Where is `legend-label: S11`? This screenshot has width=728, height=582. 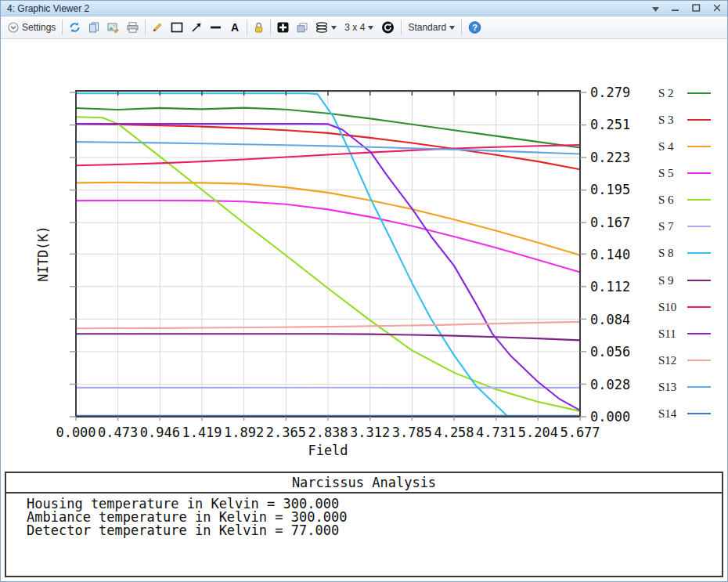 legend-label: S11 is located at coordinates (667, 334).